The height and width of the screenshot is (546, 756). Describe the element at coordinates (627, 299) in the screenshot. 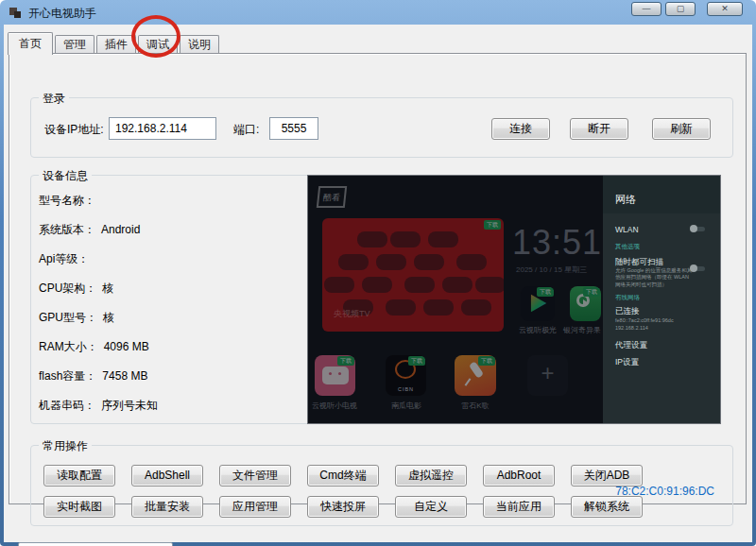

I see `network-section-2: 有线网络` at that location.